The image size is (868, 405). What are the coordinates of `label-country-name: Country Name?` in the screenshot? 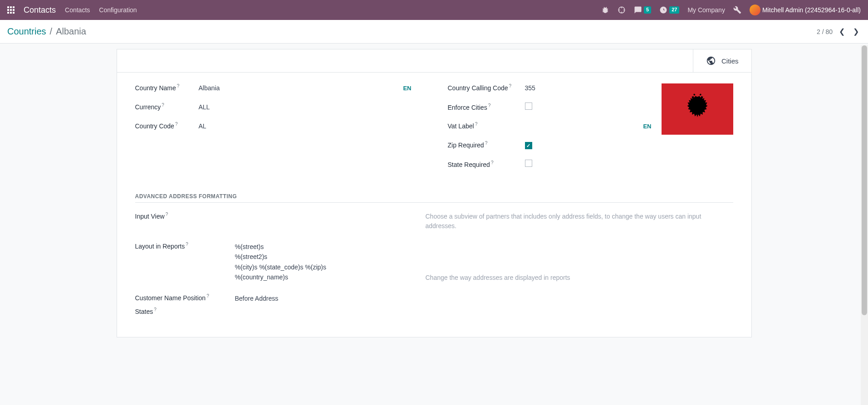 It's located at (167, 88).